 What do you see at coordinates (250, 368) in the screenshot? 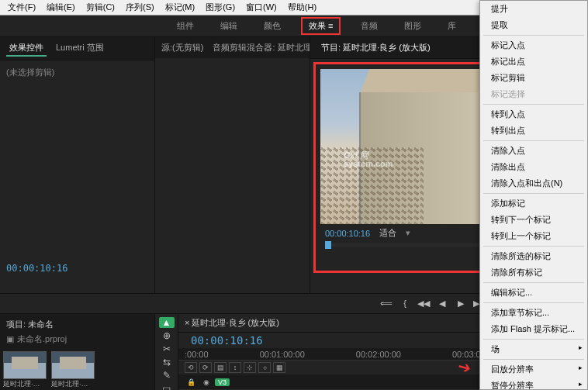
I see `timeline-option-button: ⊹` at bounding box center [250, 368].